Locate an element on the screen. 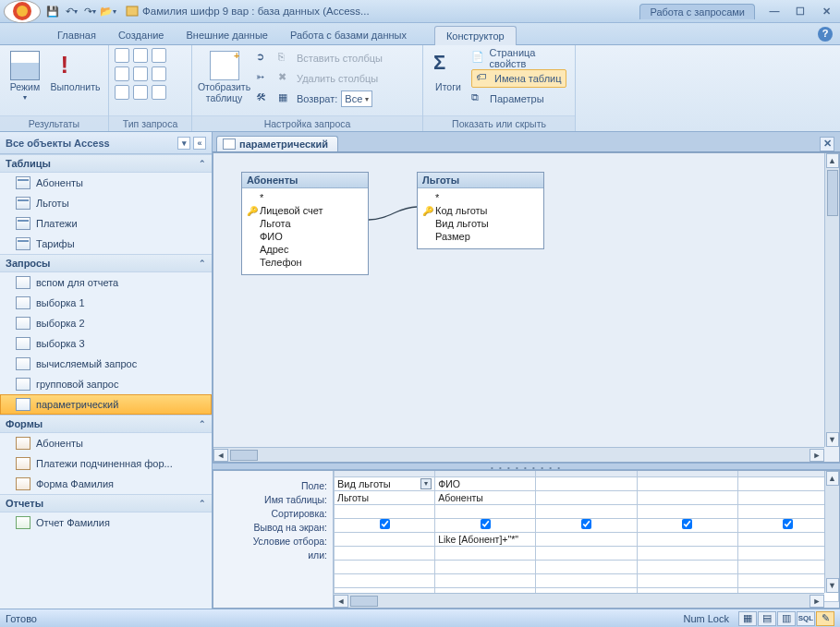 This screenshot has height=627, width=840. help-icon: ? is located at coordinates (825, 34).